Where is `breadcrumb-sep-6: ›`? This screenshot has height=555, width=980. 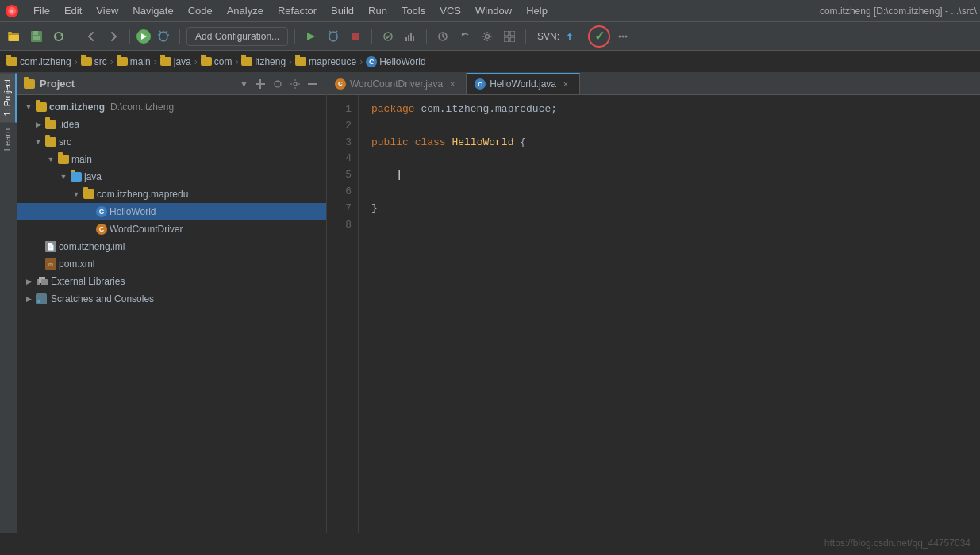 breadcrumb-sep-6: › is located at coordinates (290, 62).